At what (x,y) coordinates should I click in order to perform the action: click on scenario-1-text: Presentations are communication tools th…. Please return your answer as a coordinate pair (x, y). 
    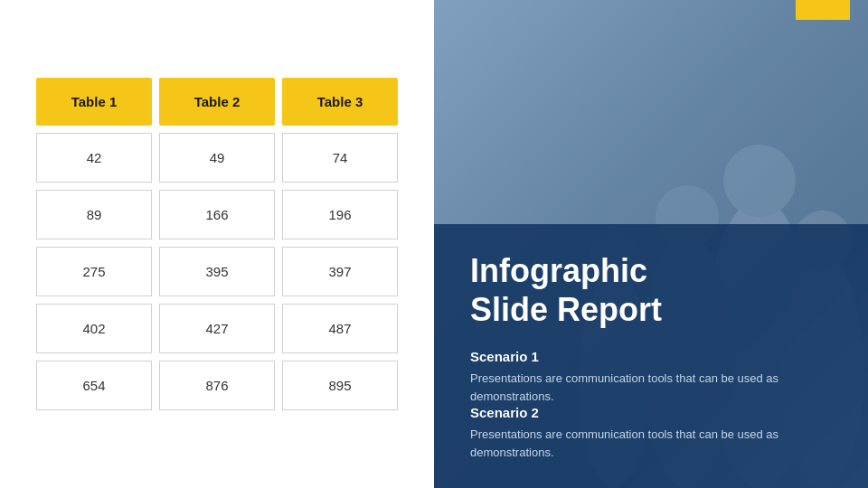
    Looking at the image, I should click on (651, 387).